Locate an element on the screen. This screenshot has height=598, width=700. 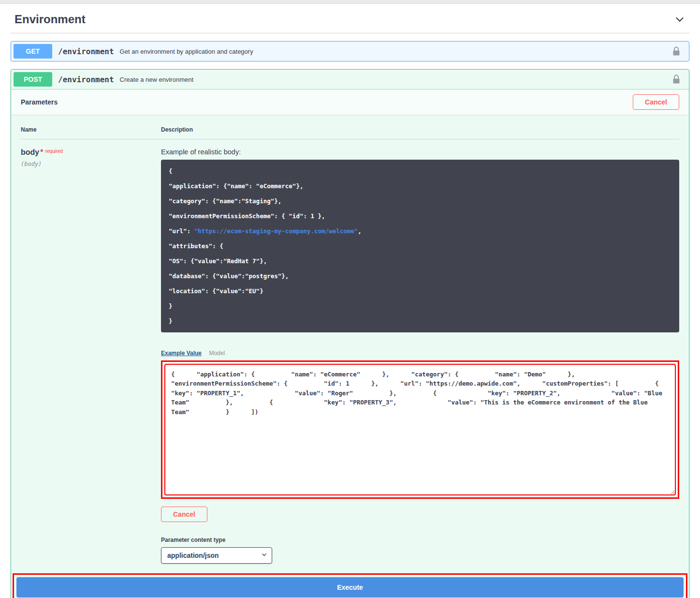
cancel-parameter-button: Cancel is located at coordinates (184, 514).